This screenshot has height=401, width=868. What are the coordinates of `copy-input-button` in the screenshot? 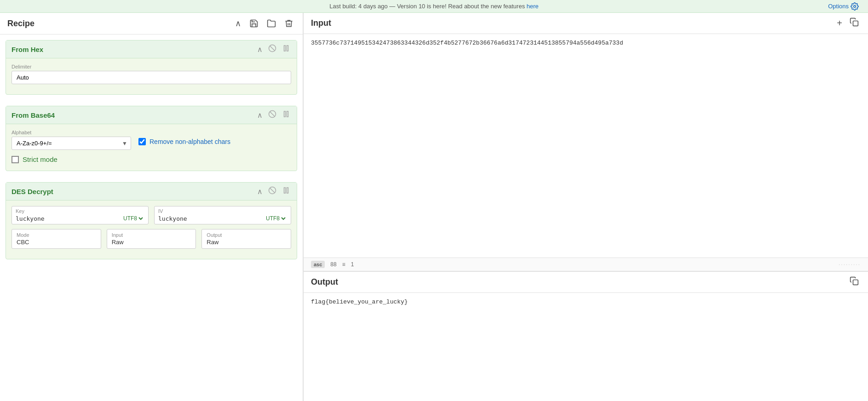 It's located at (854, 23).